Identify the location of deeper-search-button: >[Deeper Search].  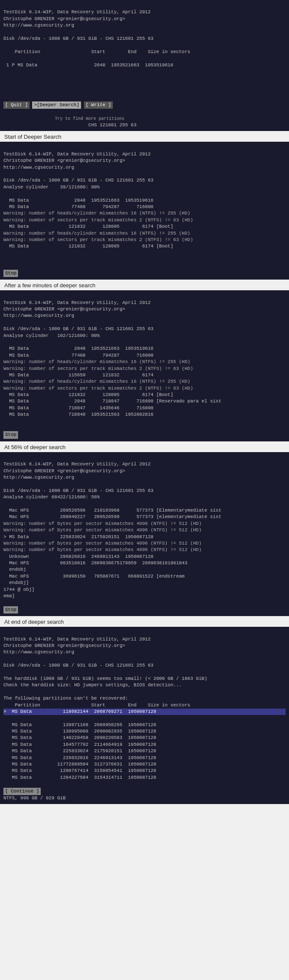
(57, 105).